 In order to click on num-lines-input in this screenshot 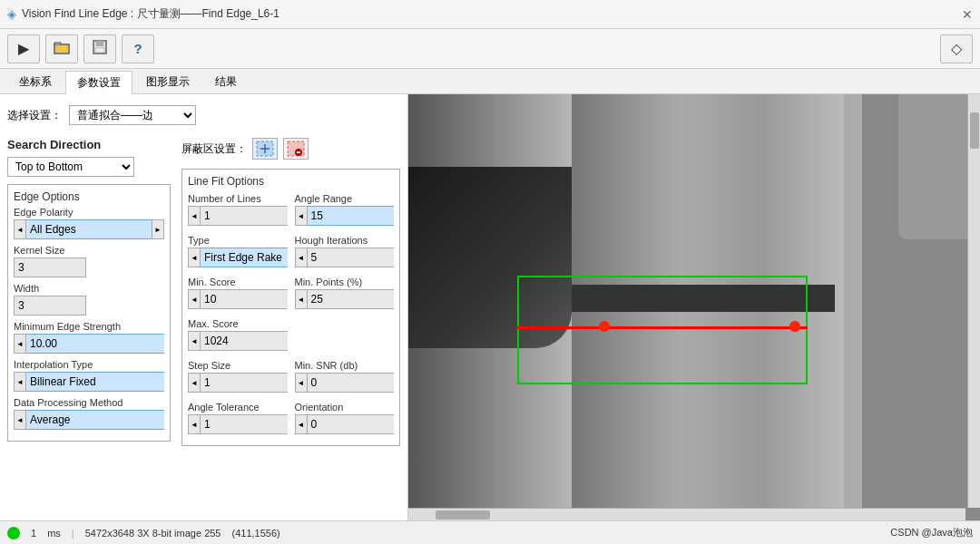, I will do `click(244, 216)`.